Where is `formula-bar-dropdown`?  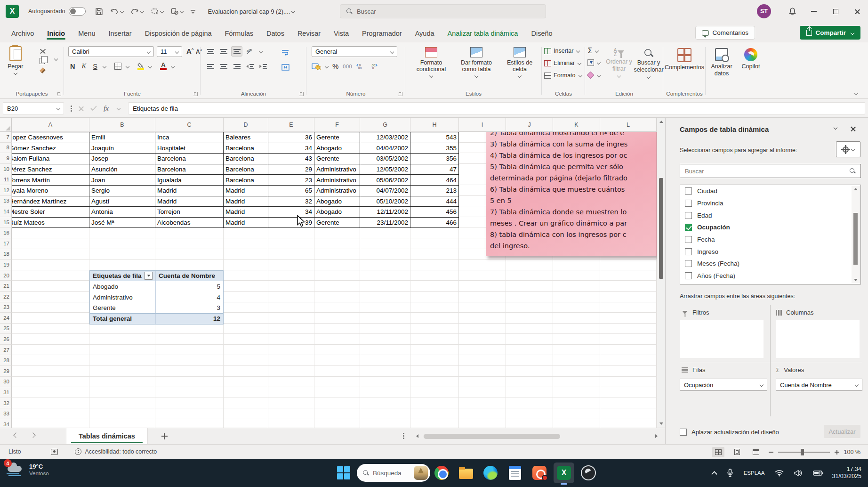
formula-bar-dropdown is located at coordinates (119, 108).